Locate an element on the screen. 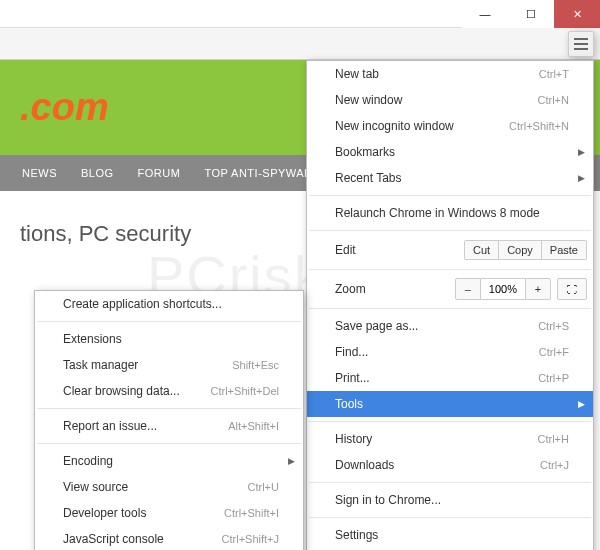 This screenshot has height=550, width=600. menu-zoom-label: Zoom is located at coordinates (395, 289).